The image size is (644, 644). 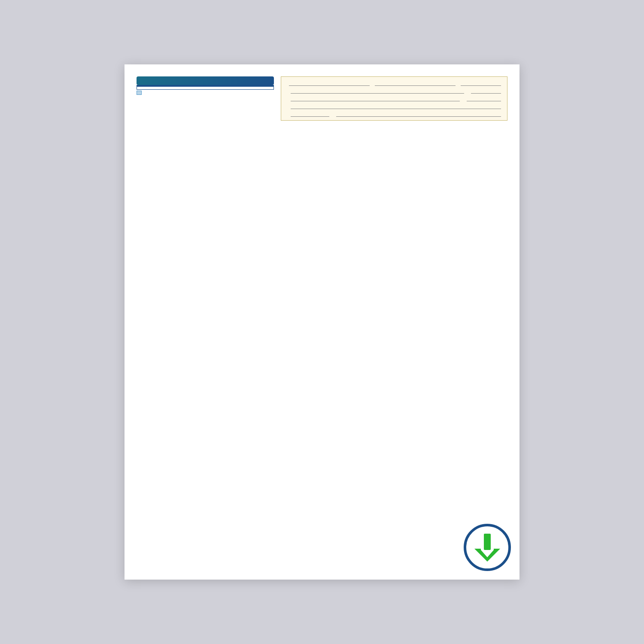 What do you see at coordinates (205, 88) in the screenshot?
I see `absence-codes-list` at bounding box center [205, 88].